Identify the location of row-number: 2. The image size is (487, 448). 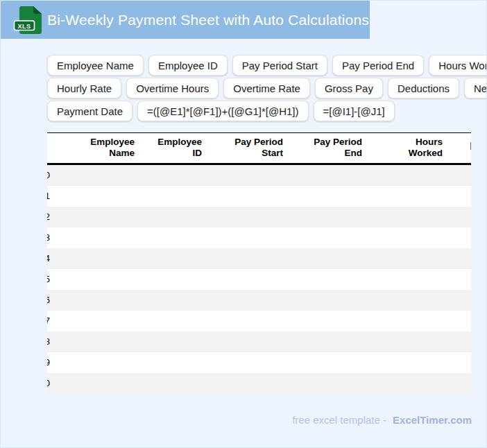
(49, 217).